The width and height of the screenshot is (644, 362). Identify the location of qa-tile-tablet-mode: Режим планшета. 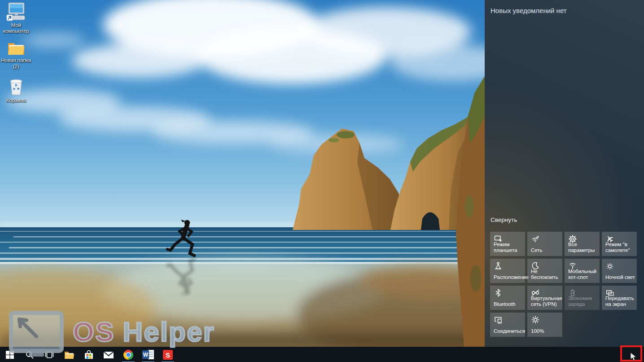
(508, 244).